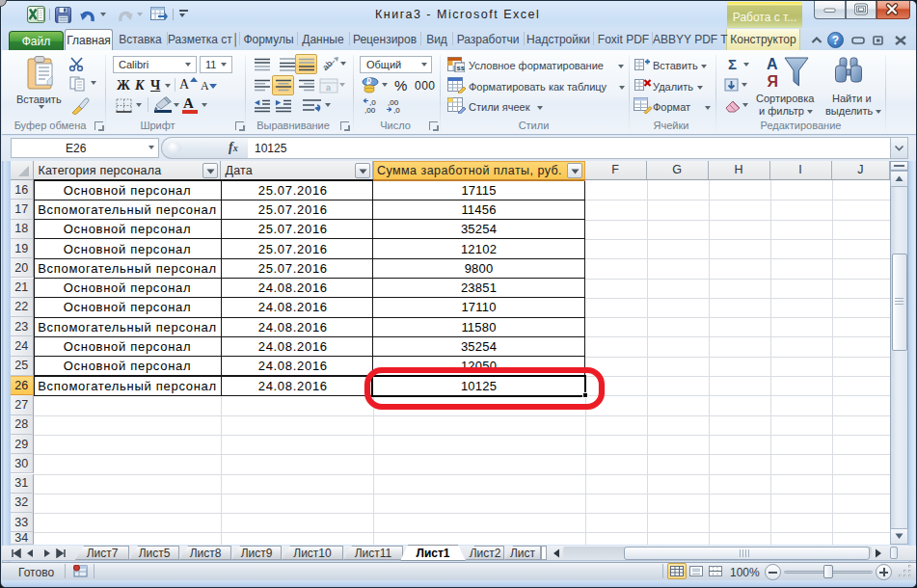  What do you see at coordinates (370, 110) in the screenshot?
I see `svg-text: ,00` at bounding box center [370, 110].